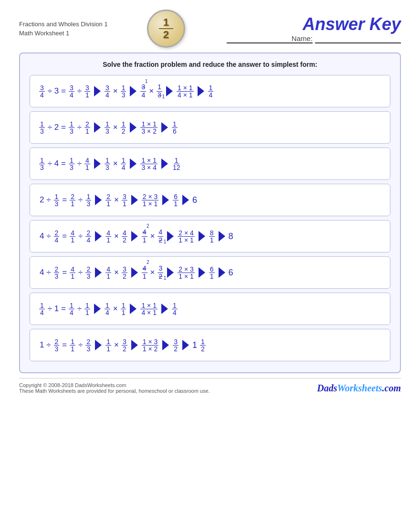 The height and width of the screenshot is (525, 420). Describe the element at coordinates (210, 29) in the screenshot. I see `header: Fractions and Wholes Division 1 Math Wor…` at that location.